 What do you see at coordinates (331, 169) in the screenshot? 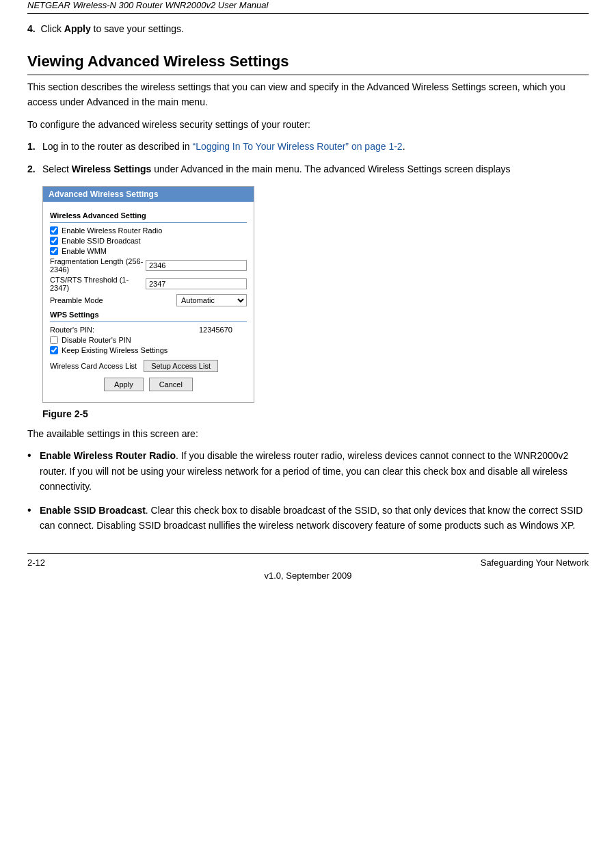
I see `step-2-text-after: under Advanced in the main menu. The adv…` at bounding box center [331, 169].